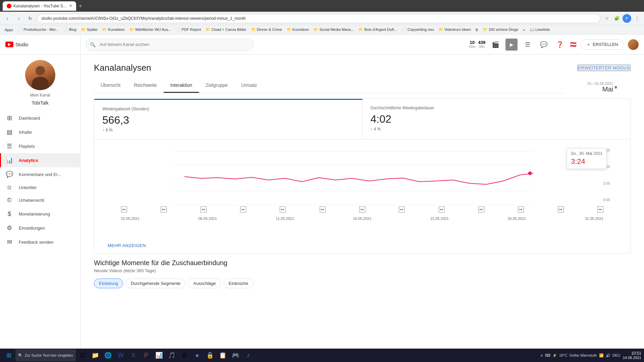 The width and height of the screenshot is (644, 362). I want to click on video-icon-1: ▶, so click(124, 209).